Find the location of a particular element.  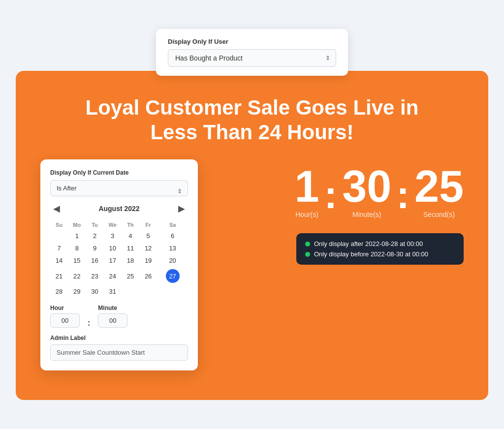

calendar-day: 19 is located at coordinates (148, 261).